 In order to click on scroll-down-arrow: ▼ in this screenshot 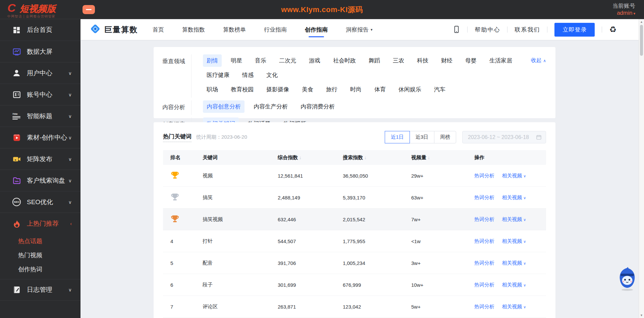, I will do `click(641, 315)`.